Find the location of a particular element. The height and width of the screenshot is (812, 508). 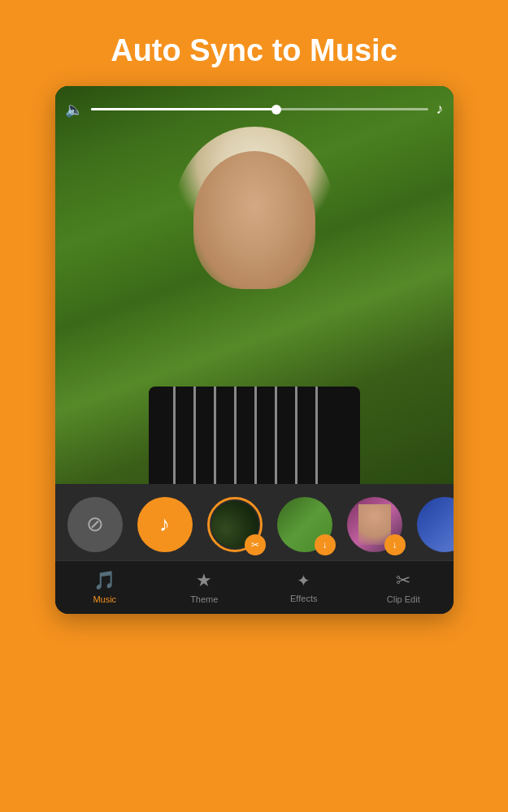

progress-fill is located at coordinates (184, 109).